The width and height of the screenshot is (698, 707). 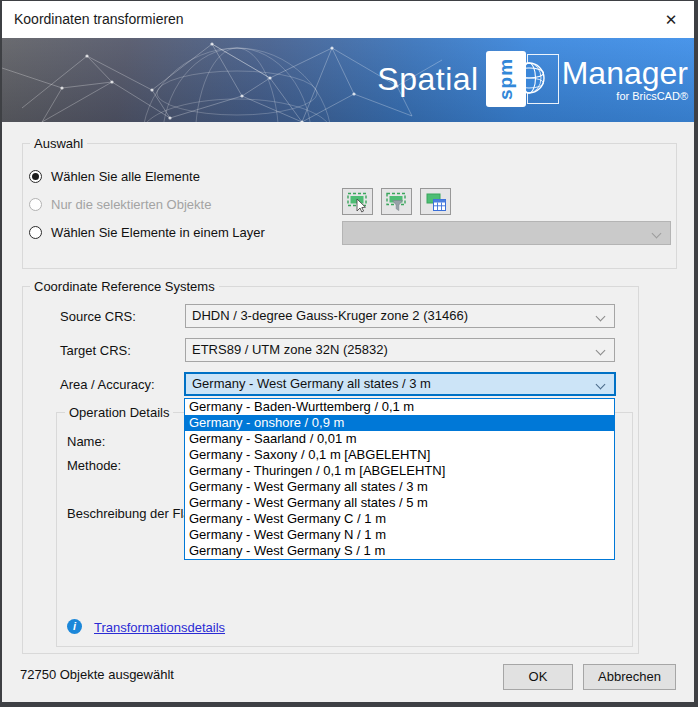 I want to click on cancel-button: Abbrechen, so click(x=630, y=677).